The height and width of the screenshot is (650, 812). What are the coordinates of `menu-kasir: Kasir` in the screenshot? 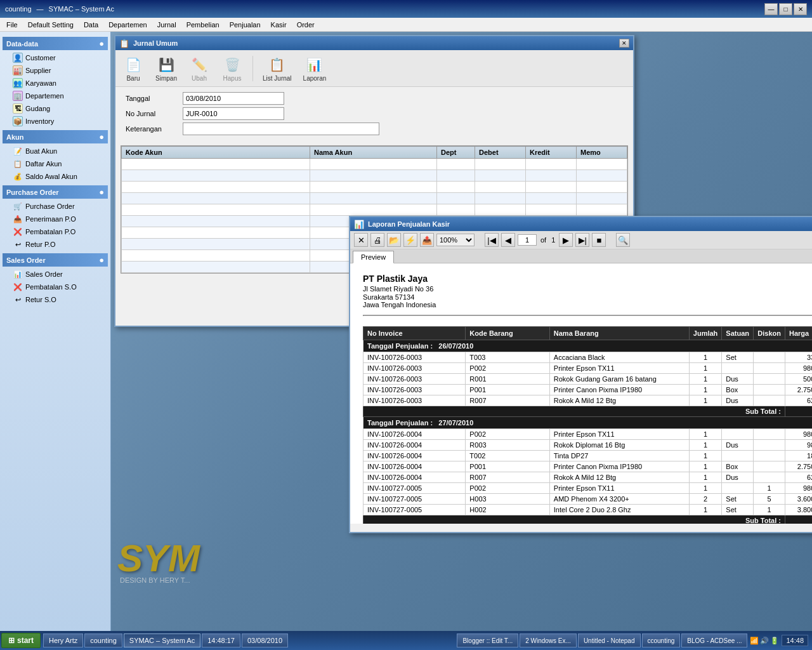 It's located at (279, 25).